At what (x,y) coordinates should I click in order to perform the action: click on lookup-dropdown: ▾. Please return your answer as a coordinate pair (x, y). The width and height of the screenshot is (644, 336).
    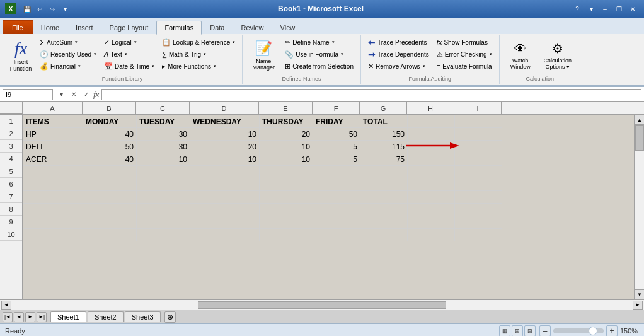
    Looking at the image, I should click on (234, 42).